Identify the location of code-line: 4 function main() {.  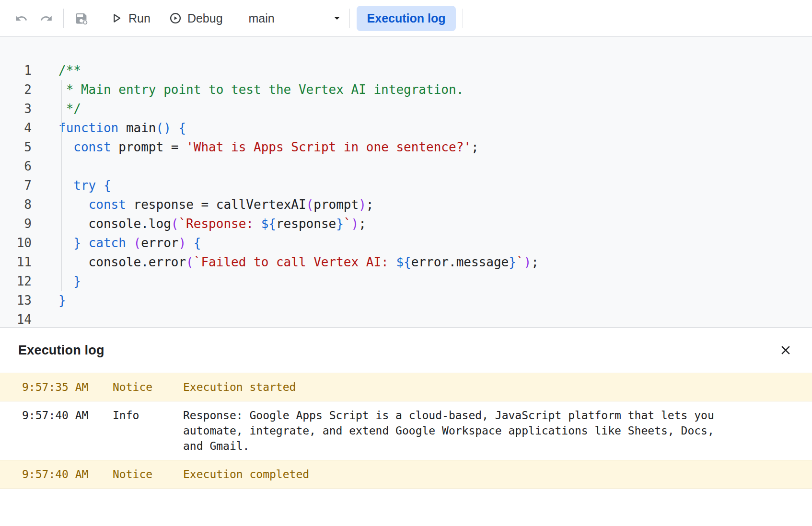
(406, 128).